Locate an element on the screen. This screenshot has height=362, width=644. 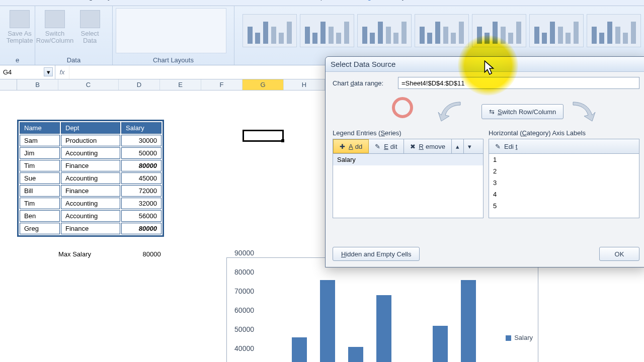
table-row: JimAccounting50000 is located at coordinates (91, 153).